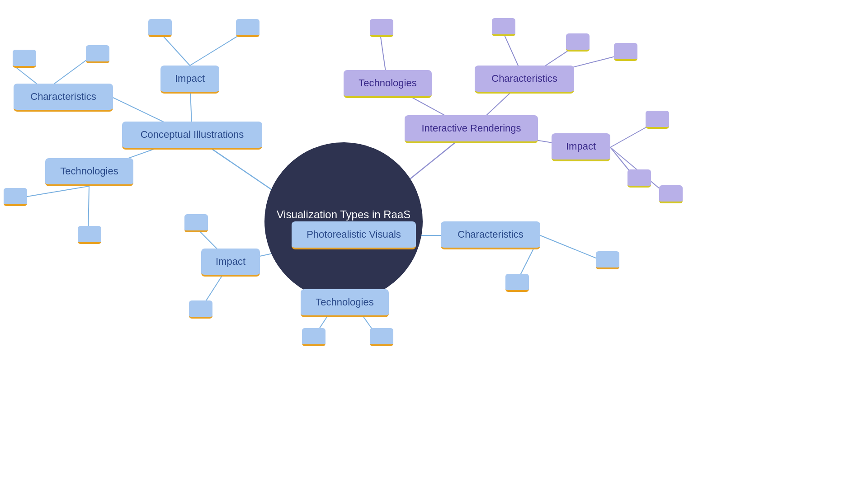 The height and width of the screenshot is (488, 868). Describe the element at coordinates (89, 171) in the screenshot. I see `technologies-left-label: Technologies` at that location.